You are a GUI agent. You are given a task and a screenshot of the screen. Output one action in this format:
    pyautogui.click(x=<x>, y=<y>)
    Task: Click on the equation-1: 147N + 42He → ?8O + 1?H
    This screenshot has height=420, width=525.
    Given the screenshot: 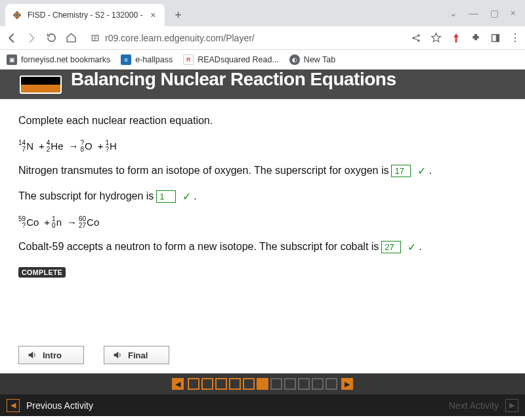 What is the action you would take?
    pyautogui.click(x=262, y=146)
    